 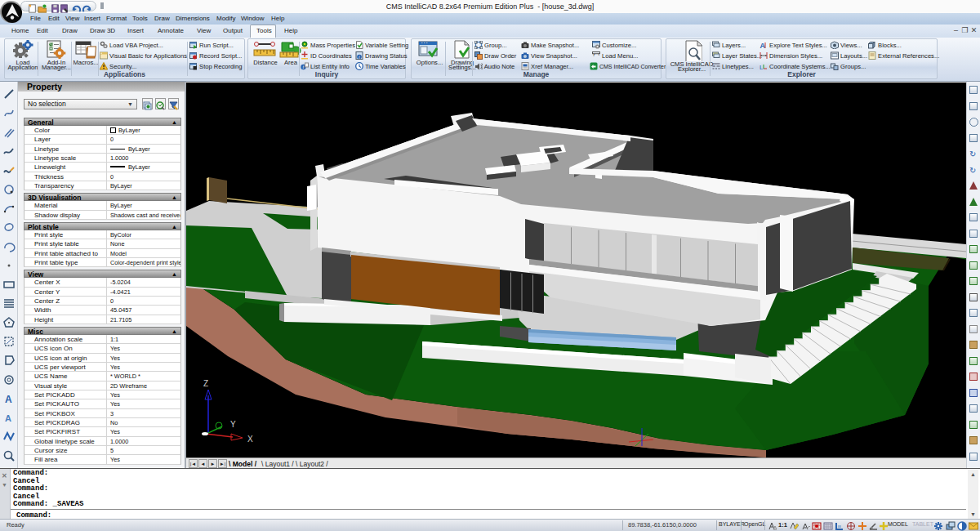 What do you see at coordinates (206, 384) in the screenshot?
I see `svg-text: Z` at bounding box center [206, 384].